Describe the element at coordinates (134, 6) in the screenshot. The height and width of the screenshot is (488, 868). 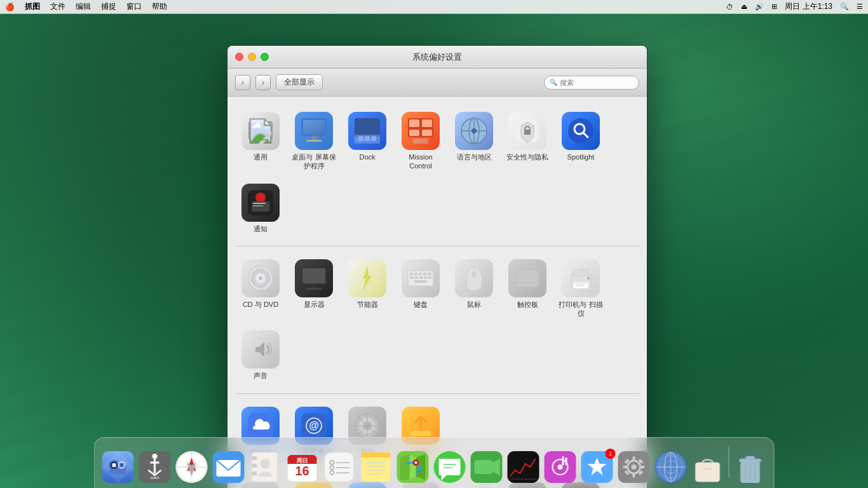
I see `menu-window: 窗口` at that location.